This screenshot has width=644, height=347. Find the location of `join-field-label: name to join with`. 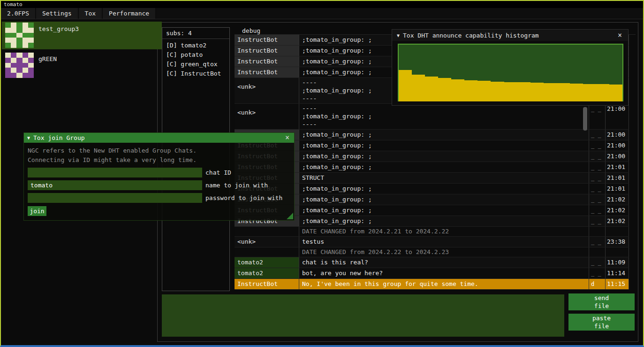

join-field-label: name to join with is located at coordinates (236, 185).